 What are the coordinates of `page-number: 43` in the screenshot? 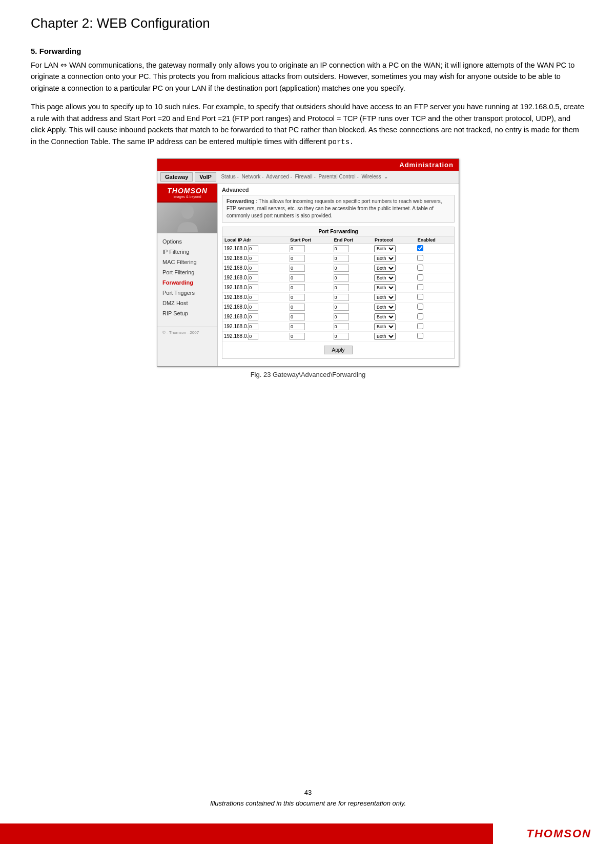 It's located at (308, 793).